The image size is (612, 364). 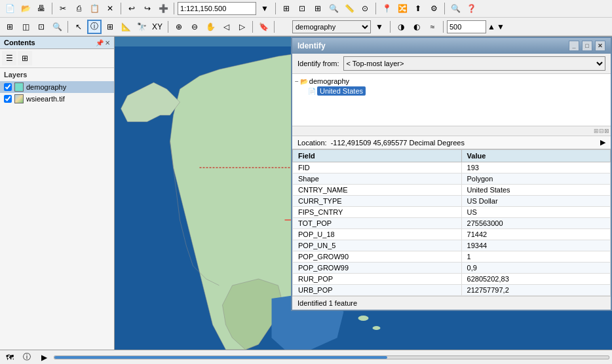 What do you see at coordinates (451, 143) in the screenshot?
I see `location-bar: Location: -112,491509 45,695577 Decimal …` at bounding box center [451, 143].